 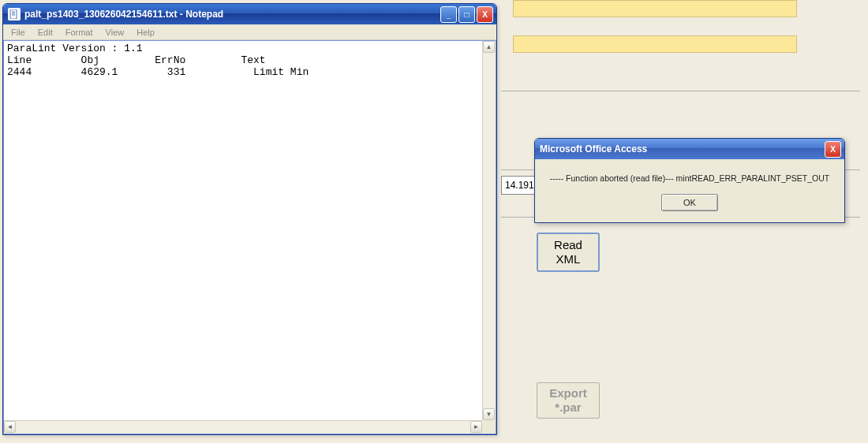 I want to click on maximize-icon: □, so click(x=466, y=14).